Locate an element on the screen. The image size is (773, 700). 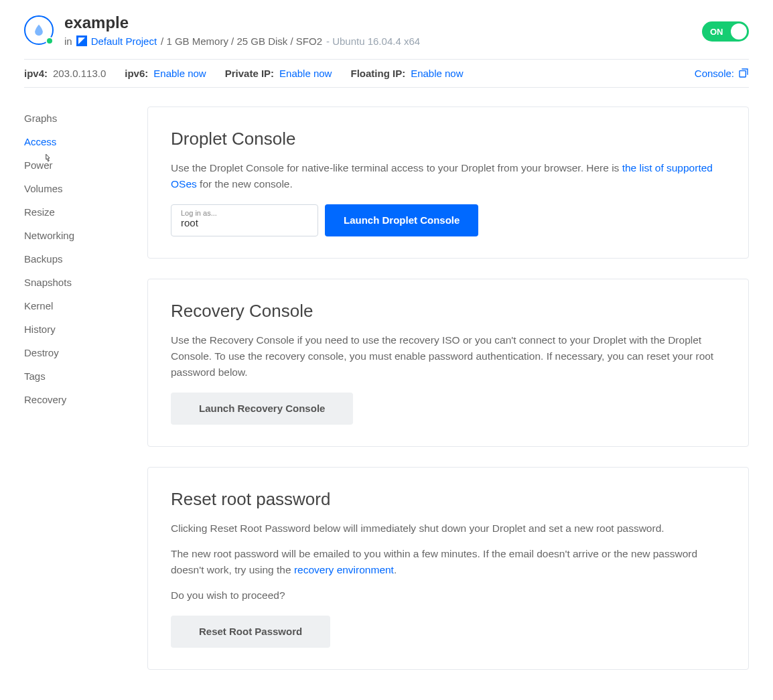
reset-root-password-button: Reset Root Password is located at coordinates (251, 632).